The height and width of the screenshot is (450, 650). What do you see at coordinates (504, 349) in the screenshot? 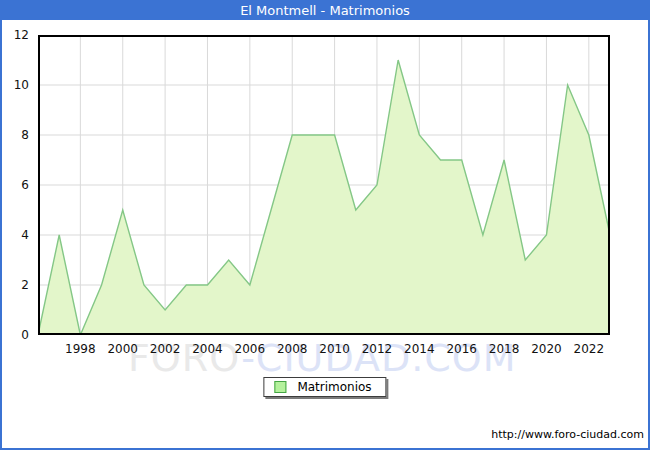
I see `x-tick-label: 2018` at bounding box center [504, 349].